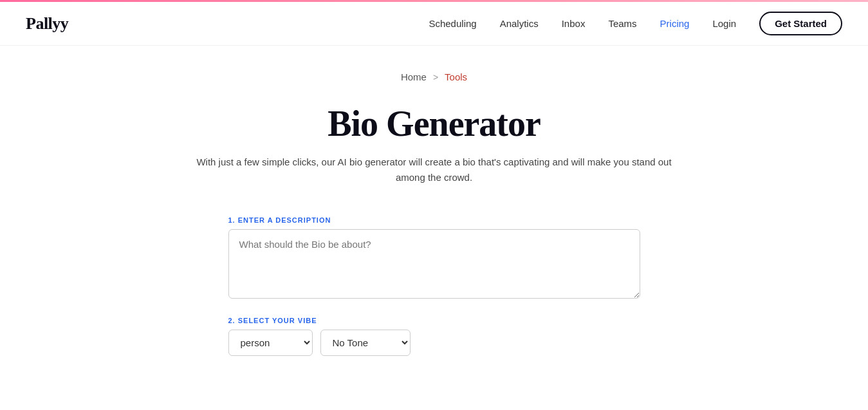 The image size is (868, 410). What do you see at coordinates (519, 23) in the screenshot?
I see `nav-item-analytics: Analytics` at bounding box center [519, 23].